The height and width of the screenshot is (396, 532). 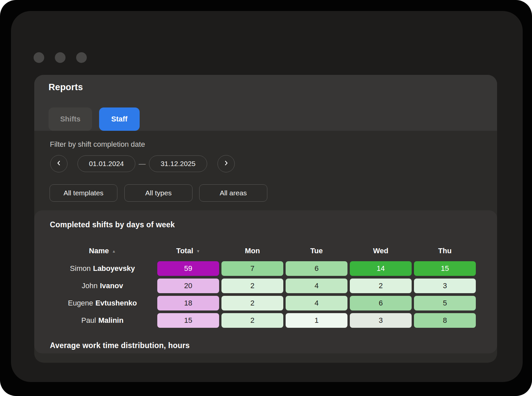 What do you see at coordinates (226, 164) in the screenshot?
I see `date-range-next-button` at bounding box center [226, 164].